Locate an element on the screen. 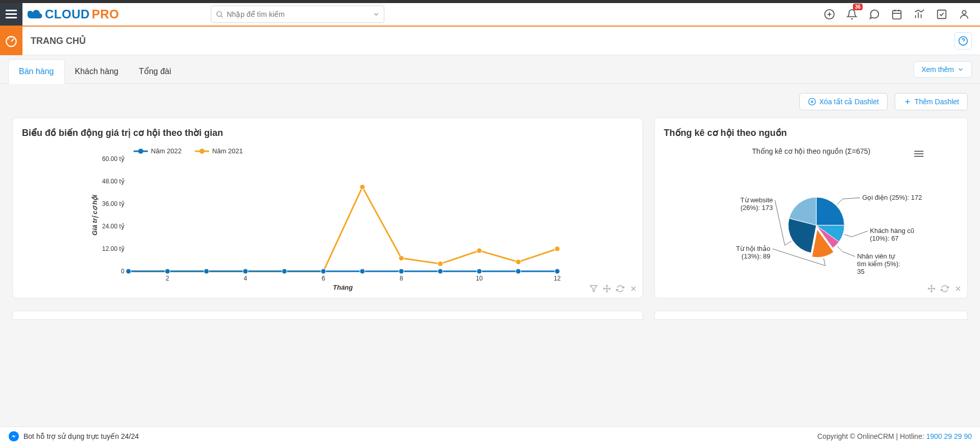 This screenshot has width=980, height=445. dashlet-actions: Xóa tất cả Dashlet Thêm Dashlet is located at coordinates (490, 101).